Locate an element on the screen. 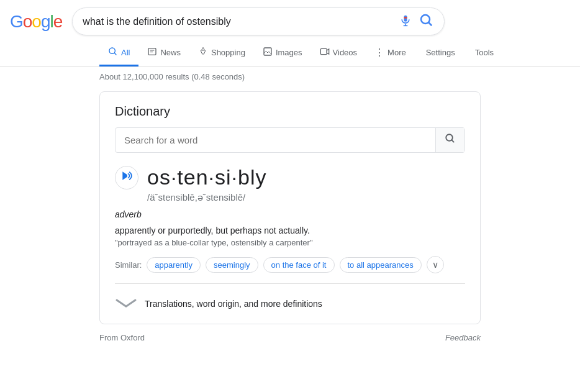 The height and width of the screenshot is (392, 580). similar-chip-apparently: apparently is located at coordinates (174, 265).